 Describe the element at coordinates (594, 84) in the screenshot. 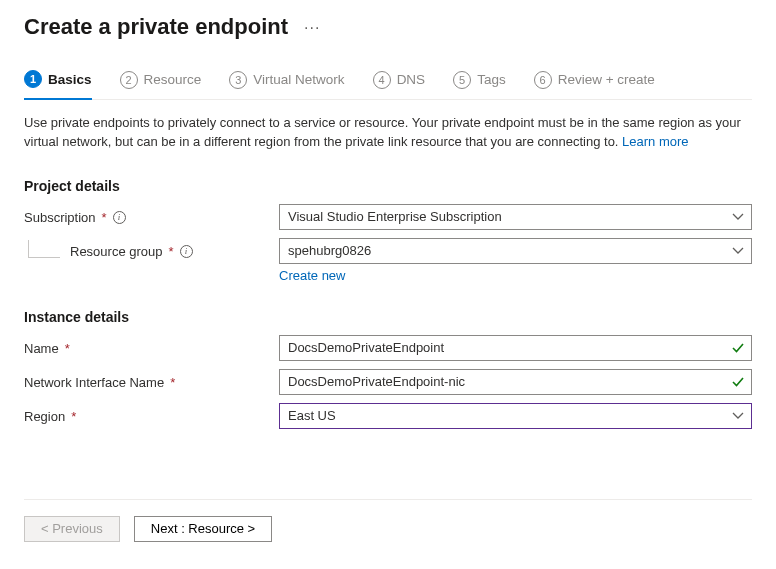

I see `tab-review-create: 6 Review + create` at that location.